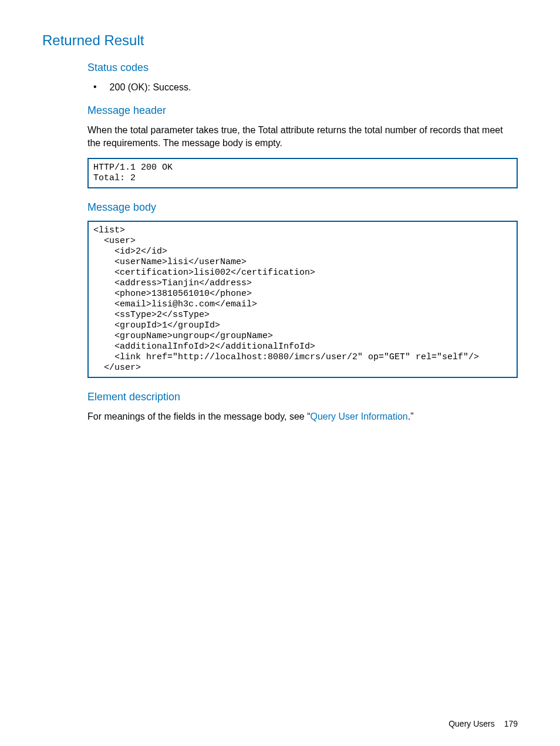 Image resolution: width=560 pixels, height=746 pixels. Describe the element at coordinates (303, 68) in the screenshot. I see `heading-status-codes: Status codes` at that location.